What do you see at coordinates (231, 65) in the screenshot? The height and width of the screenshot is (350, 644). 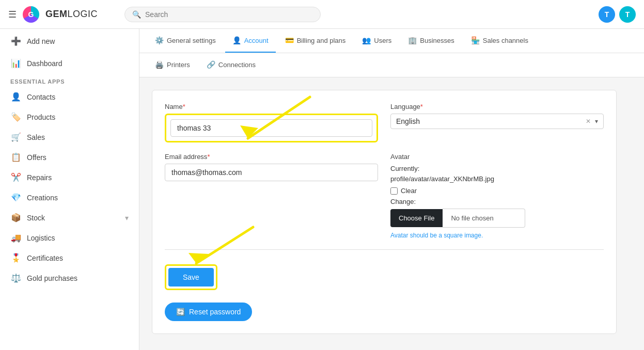 I see `tab-connections: 🔗 Connections` at bounding box center [231, 65].